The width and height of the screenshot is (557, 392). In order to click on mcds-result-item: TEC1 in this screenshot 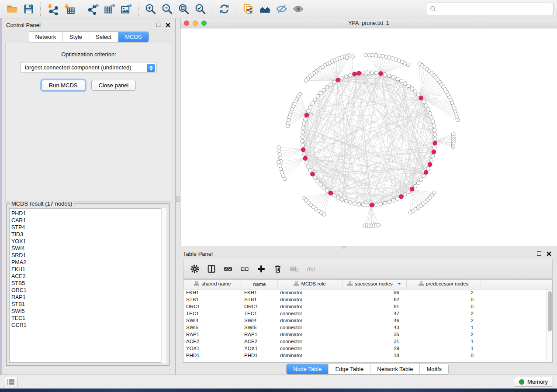, I will do `click(89, 318)`.